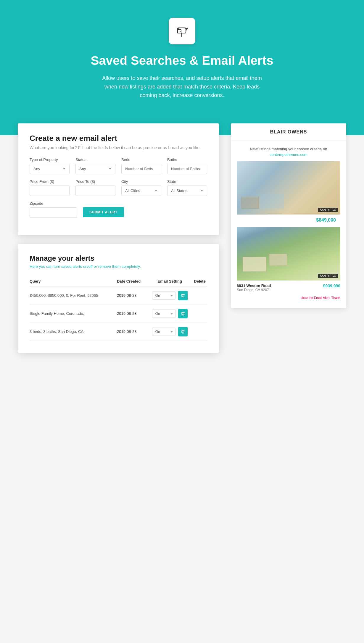 The height and width of the screenshot is (643, 364). I want to click on col-query: Query, so click(73, 281).